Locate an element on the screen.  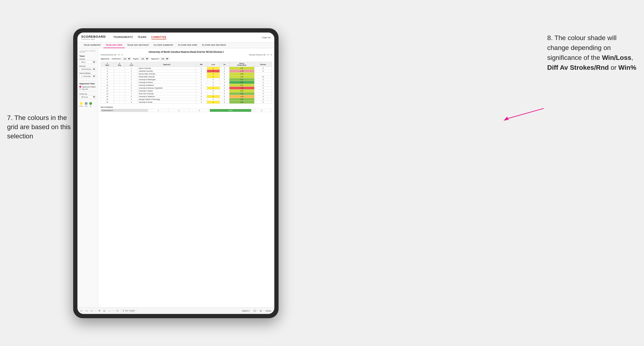
tab-team-h2h-heatmap: TEAM H2H HEATMAP is located at coordinates (138, 45).